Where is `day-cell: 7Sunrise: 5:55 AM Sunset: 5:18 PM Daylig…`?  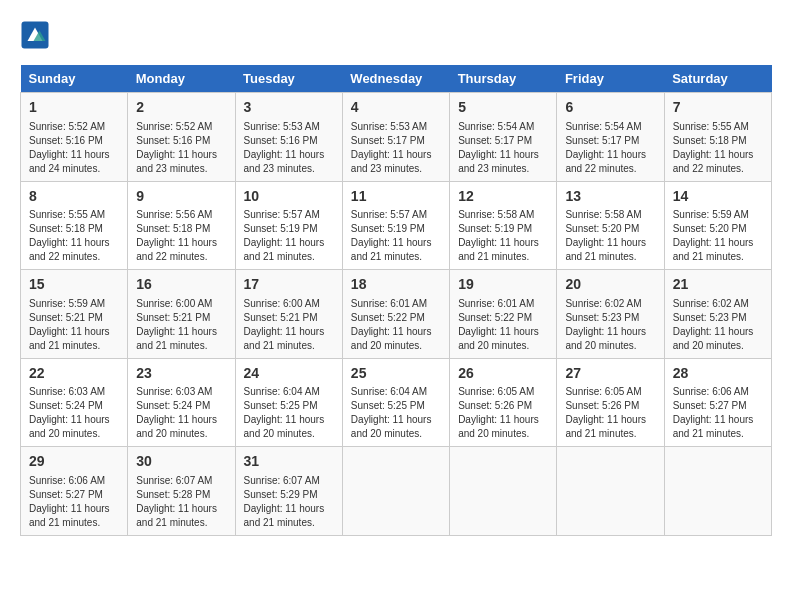
day-cell: 7Sunrise: 5:55 AM Sunset: 5:18 PM Daylig… is located at coordinates (718, 138).